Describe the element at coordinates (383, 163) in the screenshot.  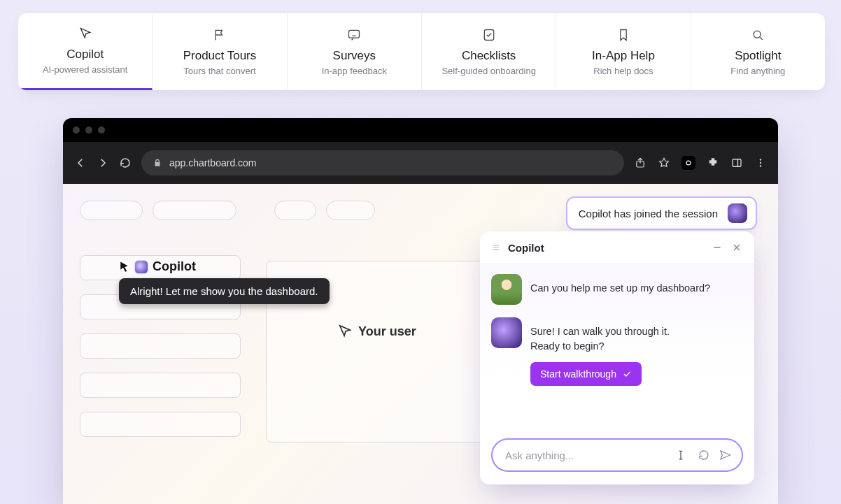
I see `url-bar: app.chartboard.com` at that location.